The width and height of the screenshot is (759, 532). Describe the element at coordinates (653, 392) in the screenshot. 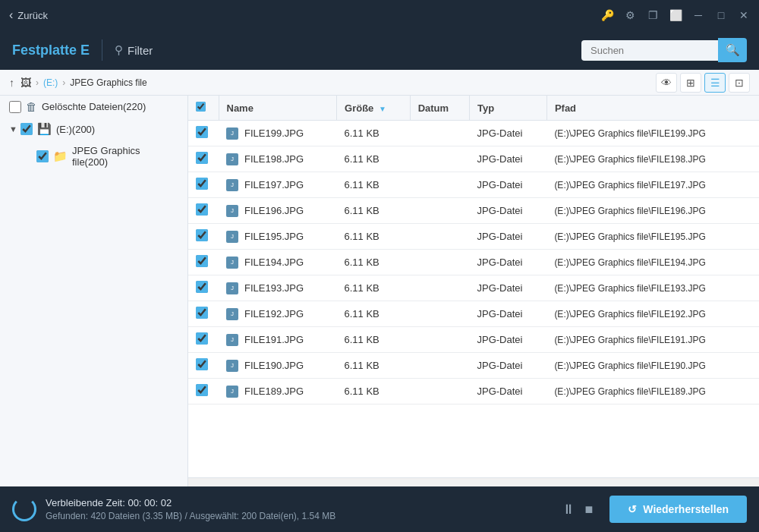

I see `row-path-cell: (E:)\JPEG Graphics file\FILE189.JPG` at that location.